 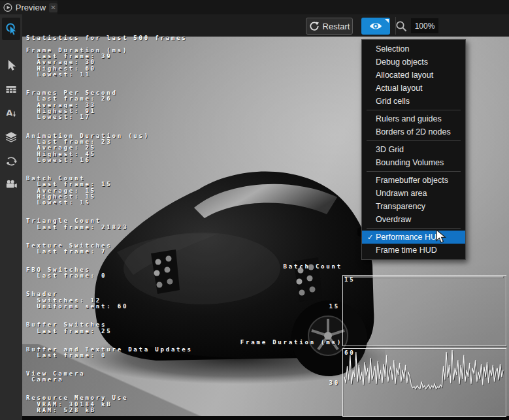 What do you see at coordinates (11, 161) in the screenshot?
I see `connections-tool-button` at bounding box center [11, 161].